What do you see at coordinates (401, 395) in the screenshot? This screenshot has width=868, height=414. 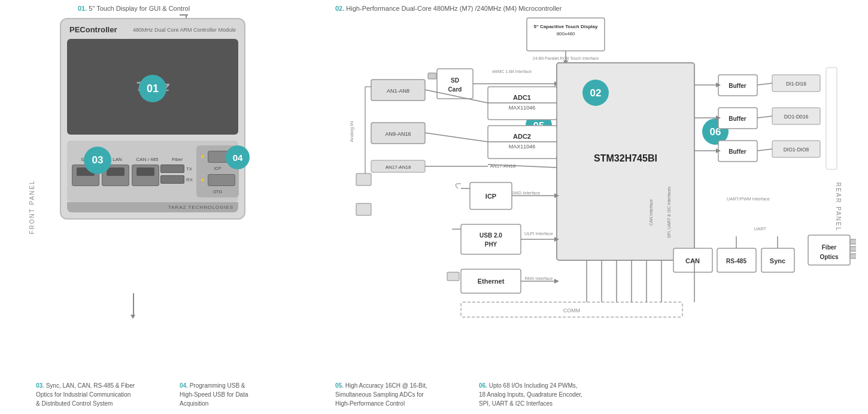 I see `annotation-05: 05. High Accuracy 16CH @ 16-Bit, Simulta…` at bounding box center [401, 395].